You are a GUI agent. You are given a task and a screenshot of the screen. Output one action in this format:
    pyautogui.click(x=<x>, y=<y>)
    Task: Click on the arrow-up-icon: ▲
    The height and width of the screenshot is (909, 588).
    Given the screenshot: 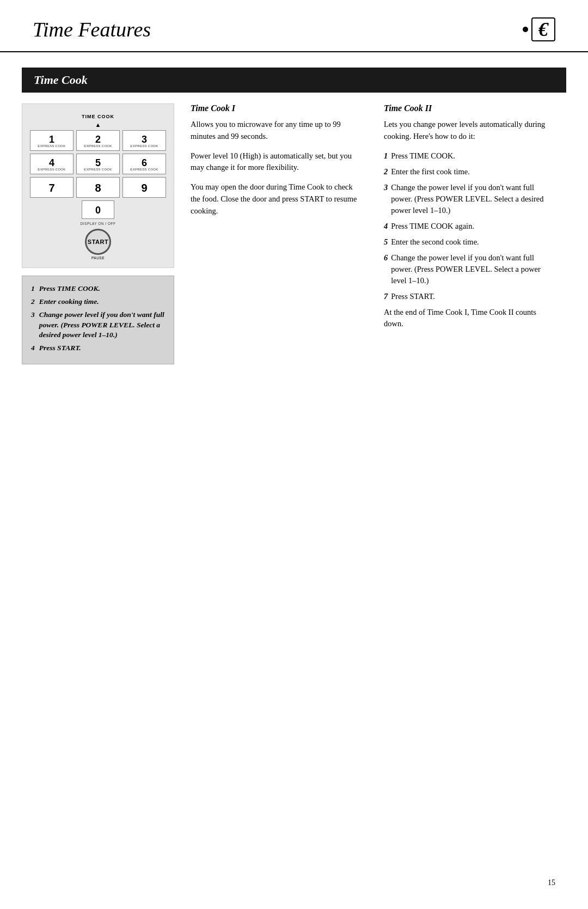 What is the action you would take?
    pyautogui.click(x=98, y=125)
    